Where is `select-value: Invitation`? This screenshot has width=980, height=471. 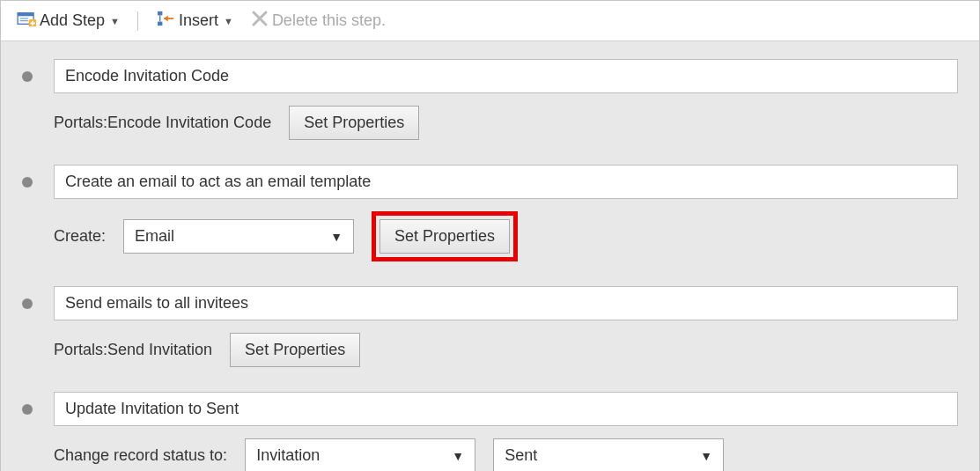
select-value: Invitation is located at coordinates (360, 455).